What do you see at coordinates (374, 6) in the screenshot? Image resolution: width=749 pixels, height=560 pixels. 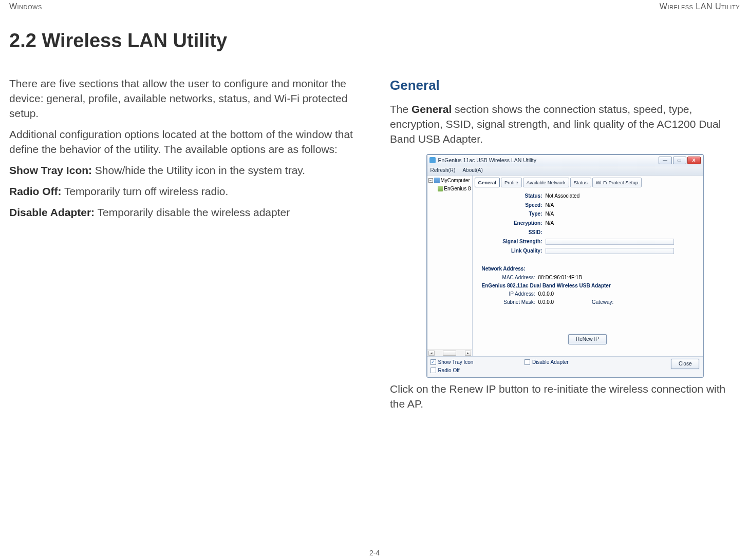 I see `running-header: Windows Wireless LAN Utility` at bounding box center [374, 6].